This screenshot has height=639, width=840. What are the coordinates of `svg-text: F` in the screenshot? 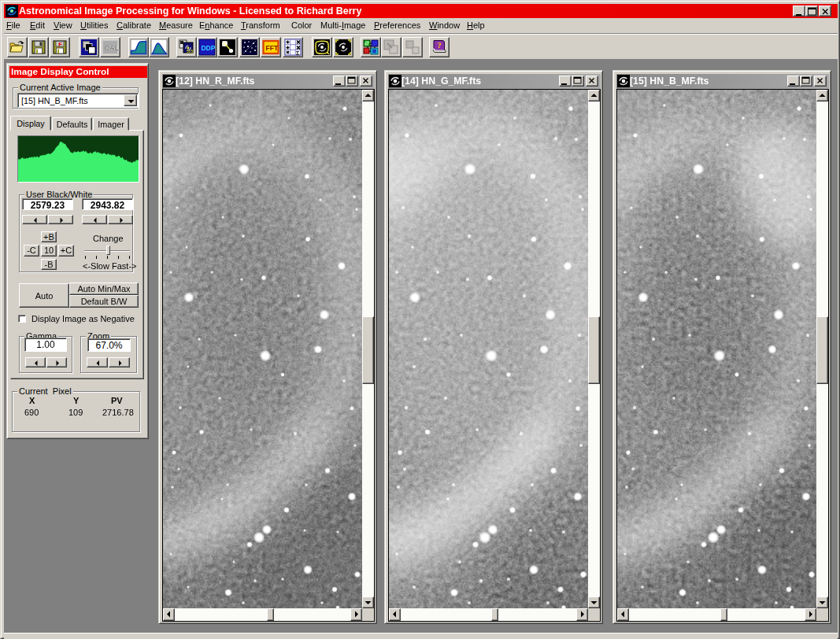 It's located at (60, 44).